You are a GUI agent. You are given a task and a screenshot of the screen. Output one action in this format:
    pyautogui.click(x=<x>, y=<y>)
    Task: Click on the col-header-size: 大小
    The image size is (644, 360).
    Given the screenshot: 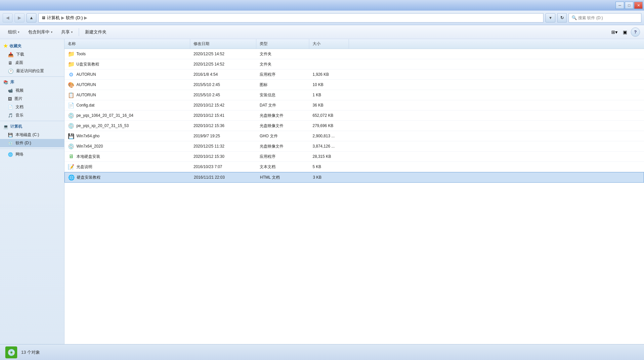 What is the action you would take?
    pyautogui.click(x=329, y=44)
    